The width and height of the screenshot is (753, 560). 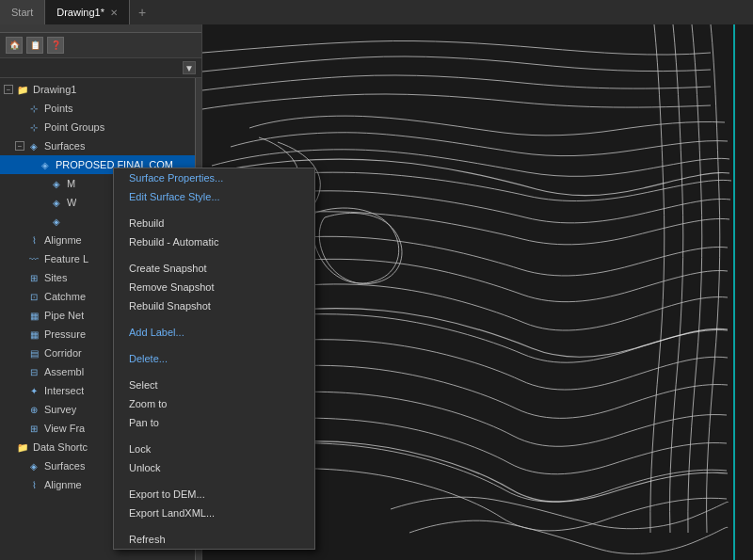 I want to click on tree-item-label-drawing1: Drawing1, so click(x=55, y=89).